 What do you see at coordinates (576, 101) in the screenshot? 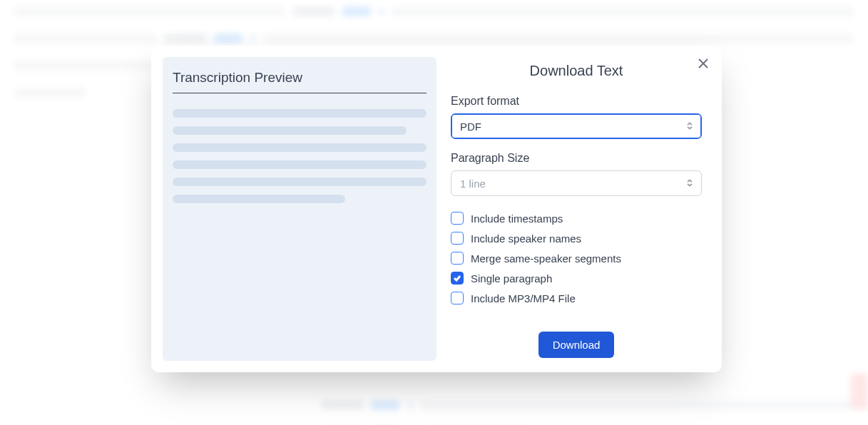
I see `export-format-label: Export format` at bounding box center [576, 101].